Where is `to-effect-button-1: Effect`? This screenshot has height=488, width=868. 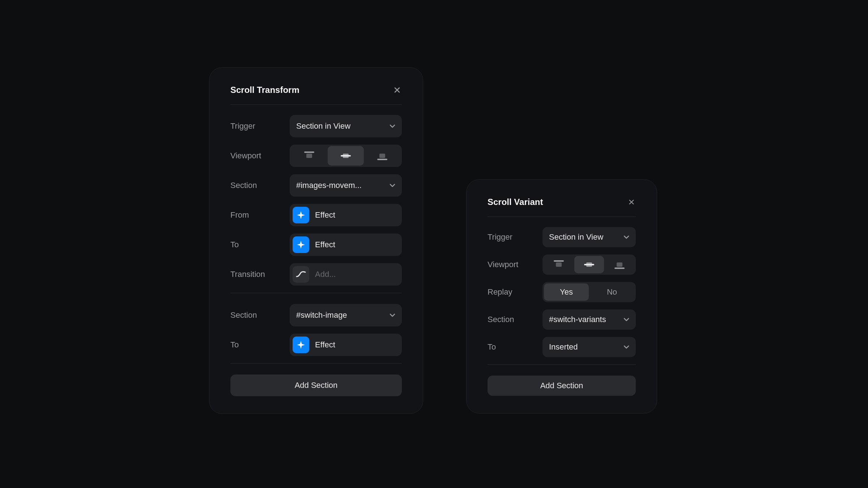 to-effect-button-1: Effect is located at coordinates (346, 245).